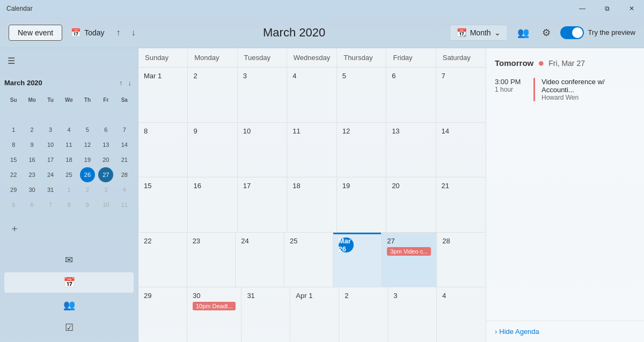  I want to click on cal-cell-mar25: 25, so click(309, 260).